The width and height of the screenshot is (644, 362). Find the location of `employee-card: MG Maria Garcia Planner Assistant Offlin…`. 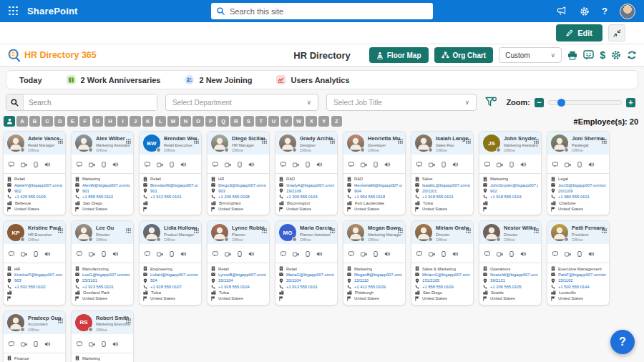

employee-card: MG Maria Garcia Planner Assistant Offlin… is located at coordinates (306, 263).